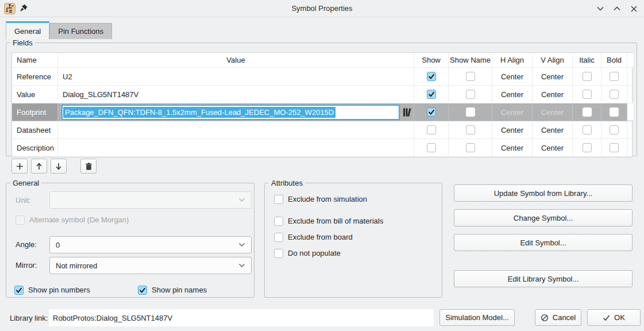 The height and width of the screenshot is (331, 644). I want to click on column-header-h-align: H Align, so click(512, 60).